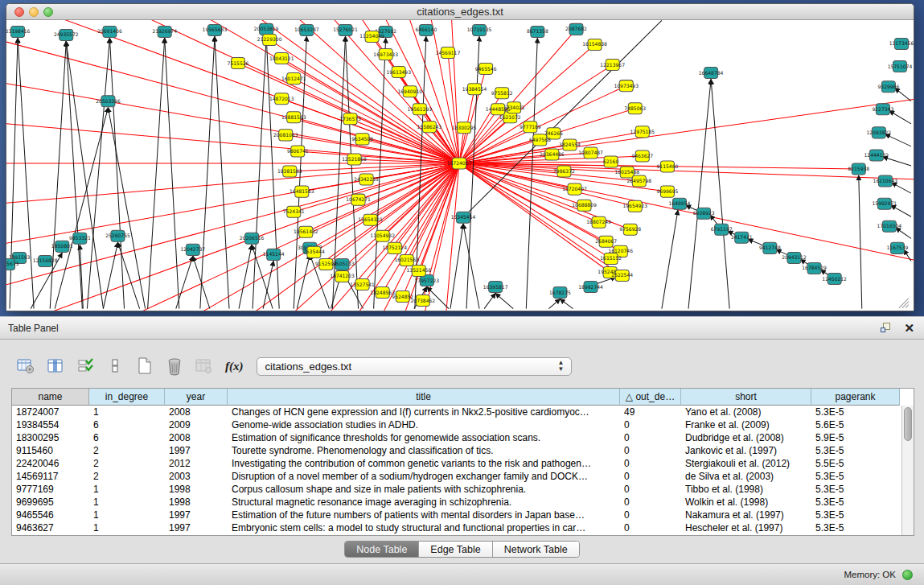  What do you see at coordinates (51, 463) in the screenshot?
I see `table-cell: 22420046` at bounding box center [51, 463].